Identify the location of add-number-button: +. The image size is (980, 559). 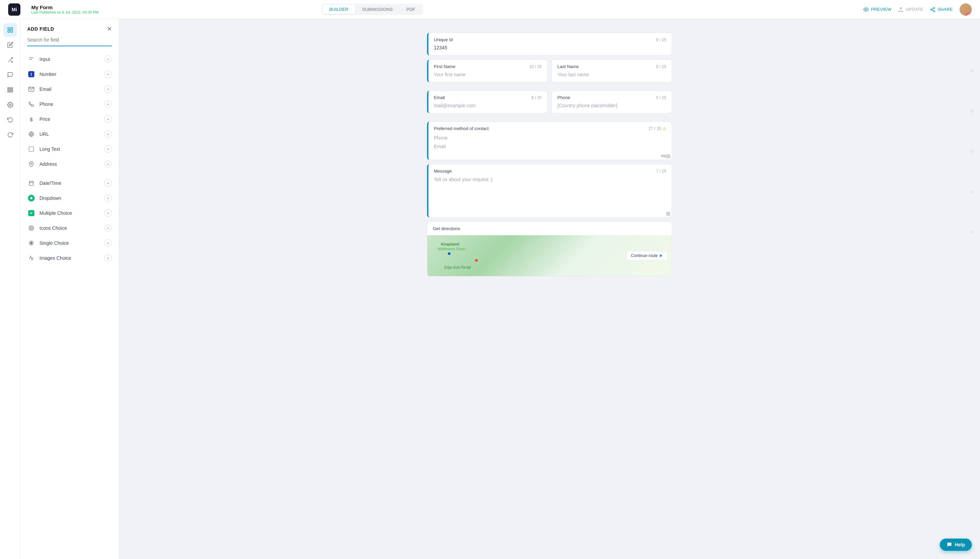
(108, 74).